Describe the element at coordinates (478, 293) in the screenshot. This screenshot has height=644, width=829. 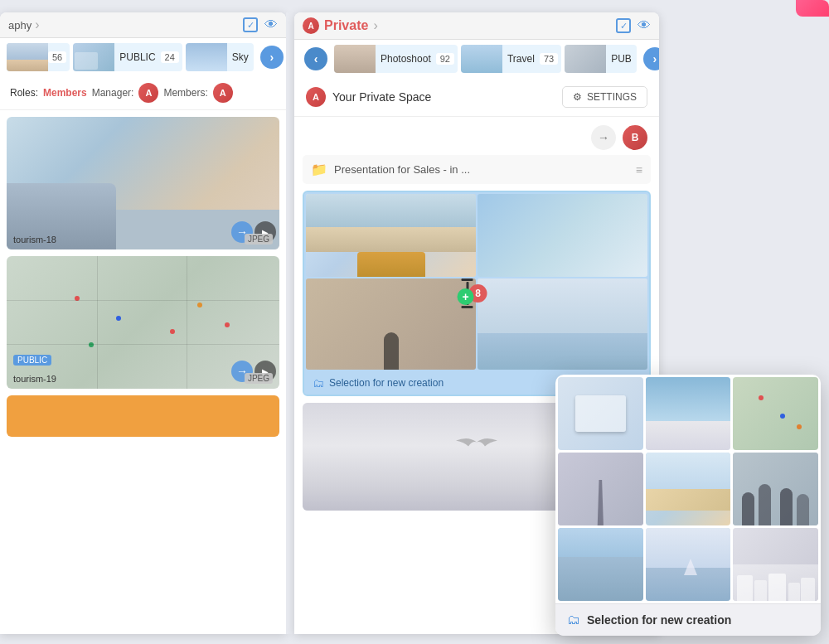
I see `collage-overlay: + 8` at that location.